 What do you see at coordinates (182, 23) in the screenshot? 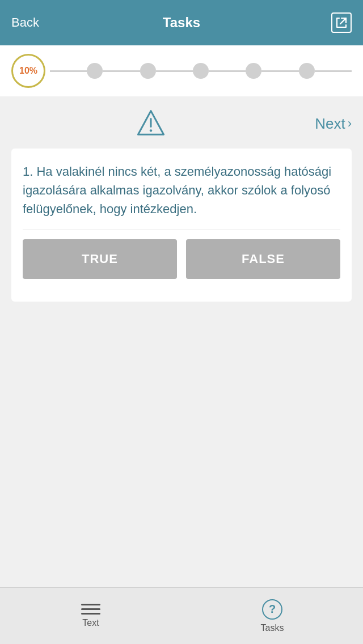
I see `header: Back Tasks` at bounding box center [182, 23].